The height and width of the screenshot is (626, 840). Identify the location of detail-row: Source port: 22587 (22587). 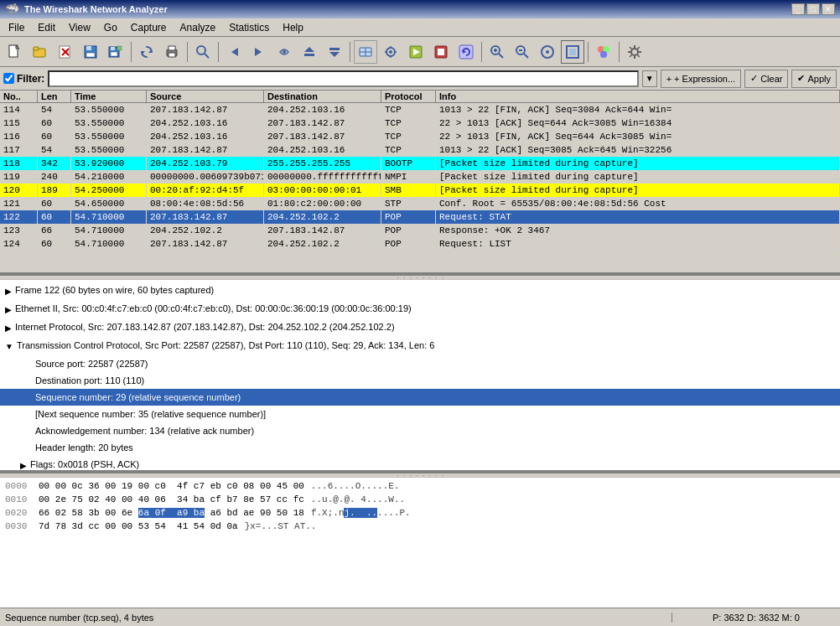
(420, 364).